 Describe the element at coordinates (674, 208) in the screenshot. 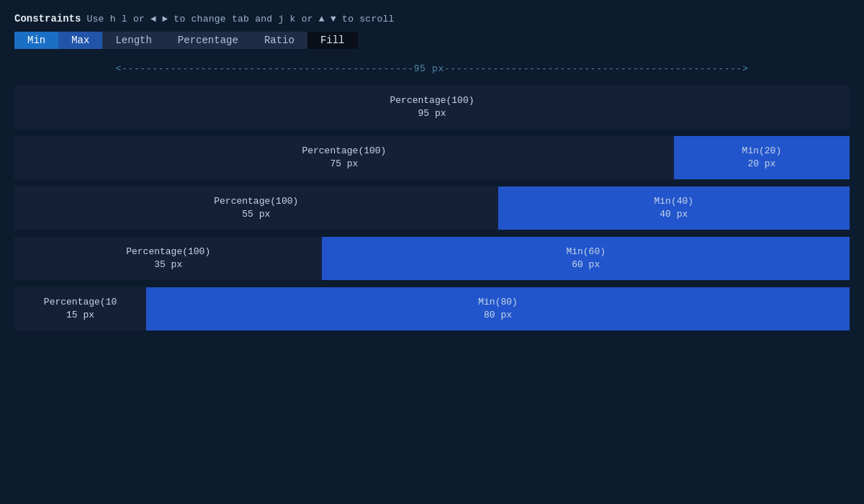

I see `segment-blue: Min(40) 40 px` at that location.